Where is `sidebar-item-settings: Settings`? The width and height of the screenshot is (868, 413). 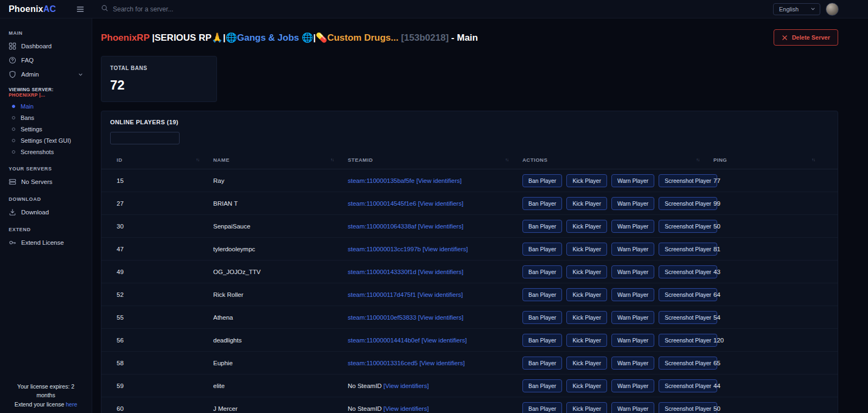 sidebar-item-settings: Settings is located at coordinates (46, 129).